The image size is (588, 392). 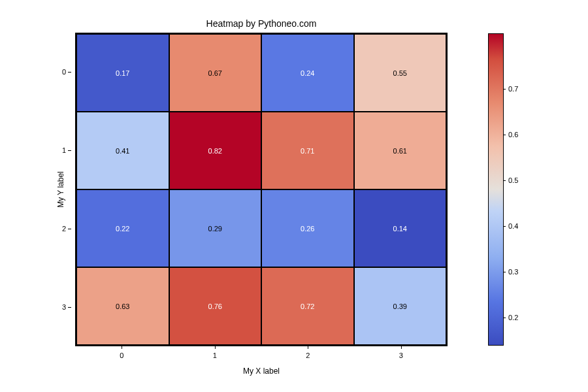 I want to click on heatmap-cell: 0.24, so click(x=308, y=73).